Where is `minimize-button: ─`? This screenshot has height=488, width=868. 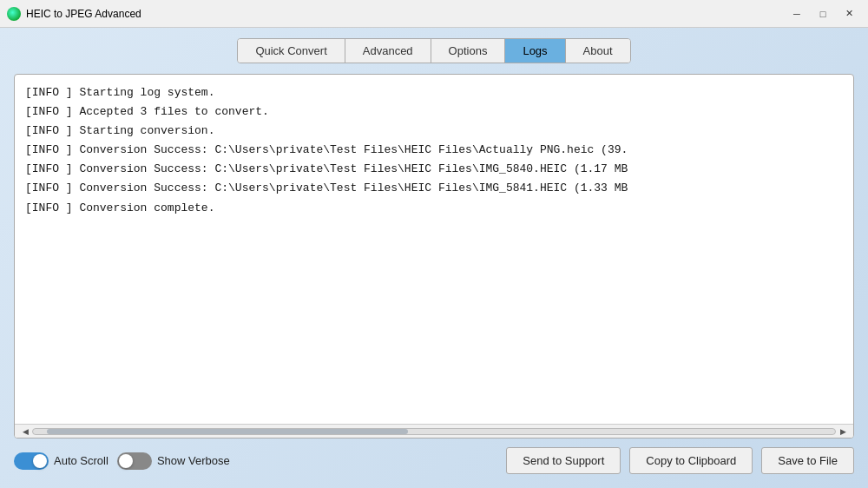
minimize-button: ─ is located at coordinates (797, 14).